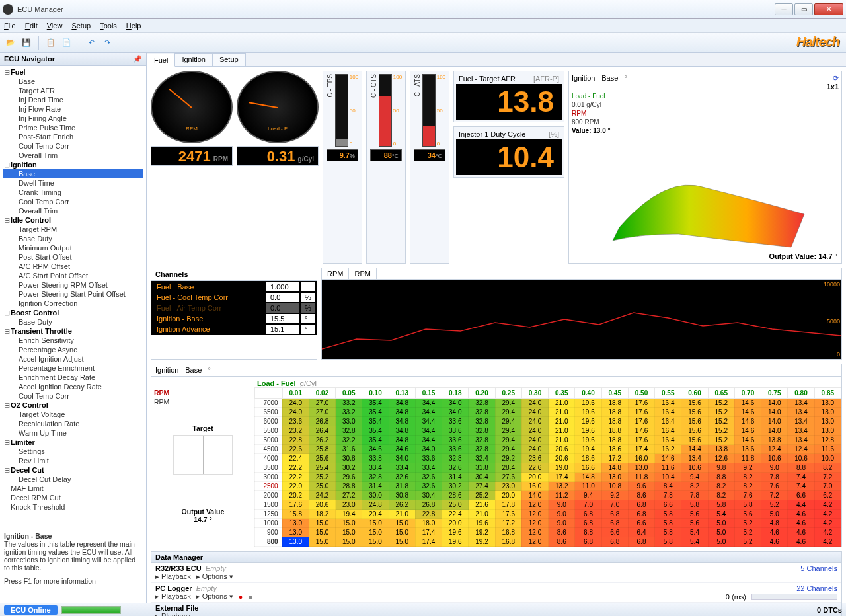 This screenshot has width=846, height=616. I want to click on tree-item: Power Steering Start Point Offset, so click(73, 294).